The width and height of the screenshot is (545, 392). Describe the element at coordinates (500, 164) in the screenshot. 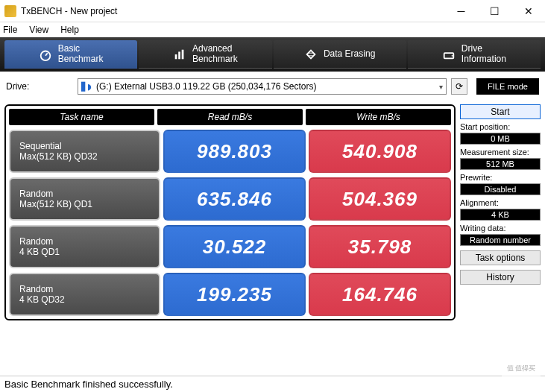

I see `measurement-size-value: 512 MB` at that location.